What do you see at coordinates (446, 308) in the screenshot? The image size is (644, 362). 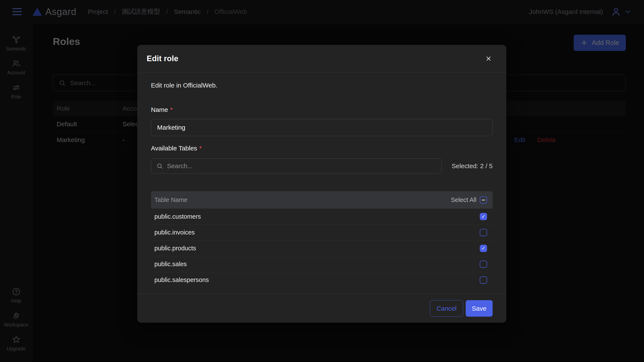 I see `cancel-button: Cancel` at bounding box center [446, 308].